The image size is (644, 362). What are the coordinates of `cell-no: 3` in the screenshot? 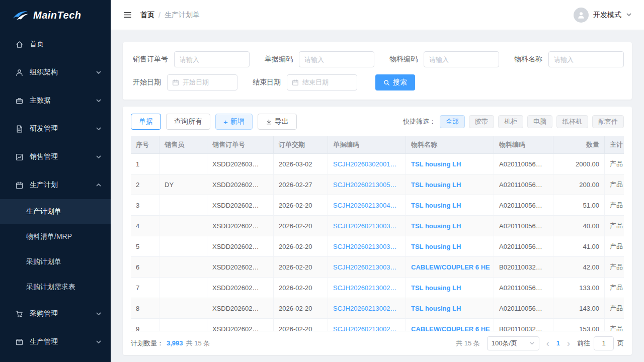 It's located at (145, 205).